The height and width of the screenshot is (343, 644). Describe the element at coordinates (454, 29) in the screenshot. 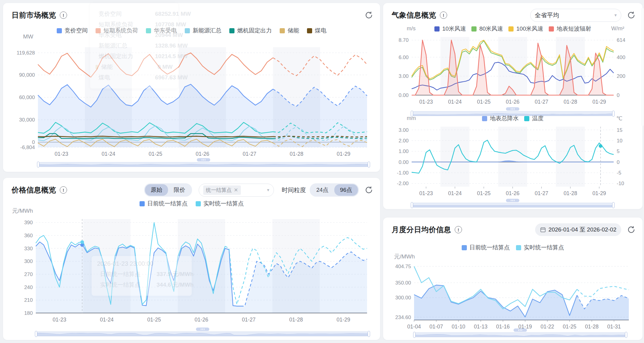

I see `legend-label: 10米风速` at that location.